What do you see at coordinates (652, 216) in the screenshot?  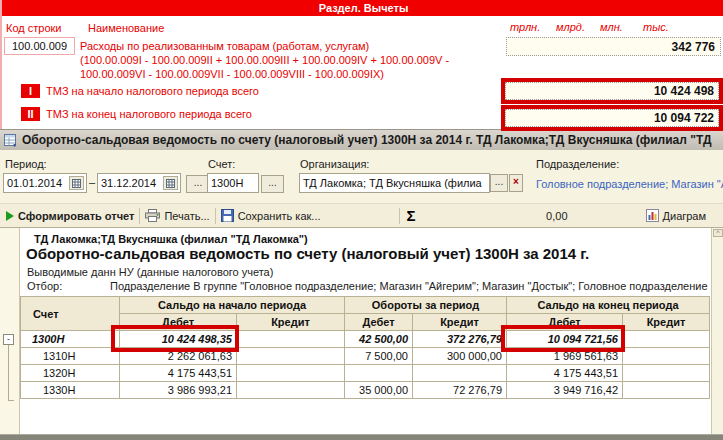 I see `diagram-icon` at bounding box center [652, 216].